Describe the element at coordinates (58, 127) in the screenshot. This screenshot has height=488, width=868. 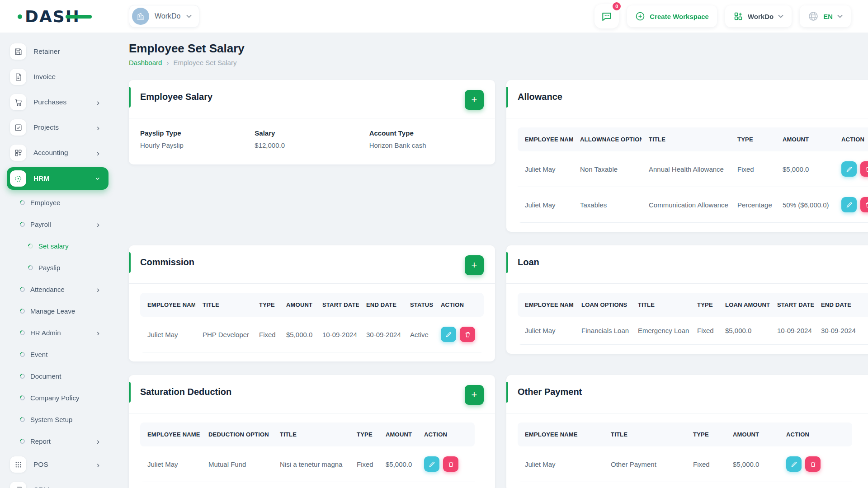
I see `sidebar-item-projects: Projects ›` at that location.